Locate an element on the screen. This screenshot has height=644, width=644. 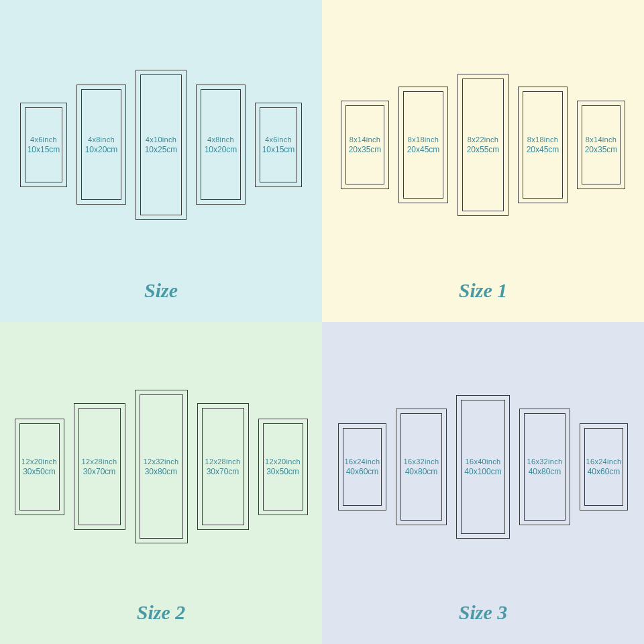
dimension-cm: 30x80cm is located at coordinates (161, 472).